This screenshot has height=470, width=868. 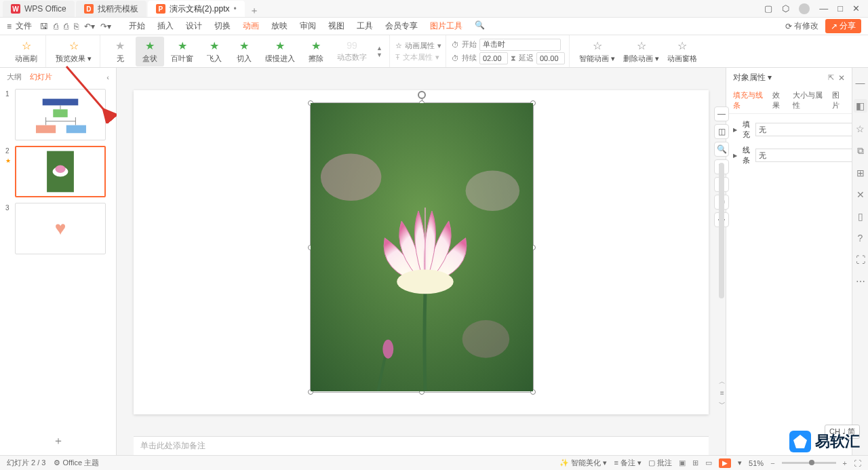 What do you see at coordinates (280, 52) in the screenshot?
I see `effect-slowenter: ★缓慢进入` at bounding box center [280, 52].